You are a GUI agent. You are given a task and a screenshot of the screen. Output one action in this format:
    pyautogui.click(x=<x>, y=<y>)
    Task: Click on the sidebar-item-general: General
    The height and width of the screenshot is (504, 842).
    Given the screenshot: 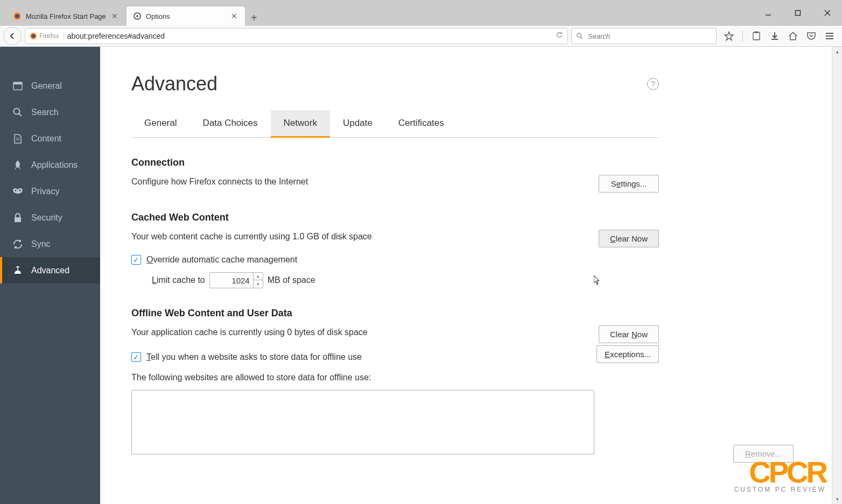 What is the action you would take?
    pyautogui.click(x=50, y=86)
    